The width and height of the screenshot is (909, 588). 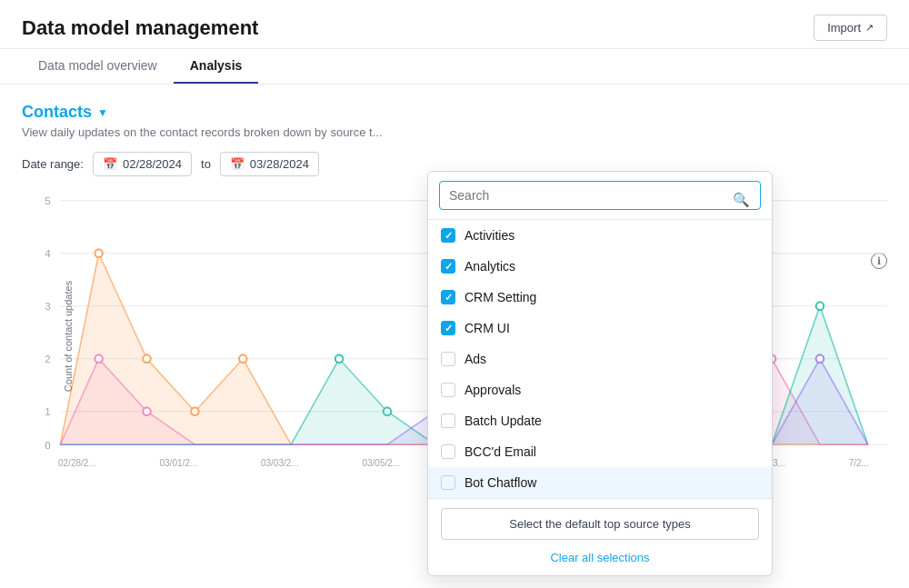 I want to click on contacts-dropdown-arrow: ▼, so click(x=103, y=113).